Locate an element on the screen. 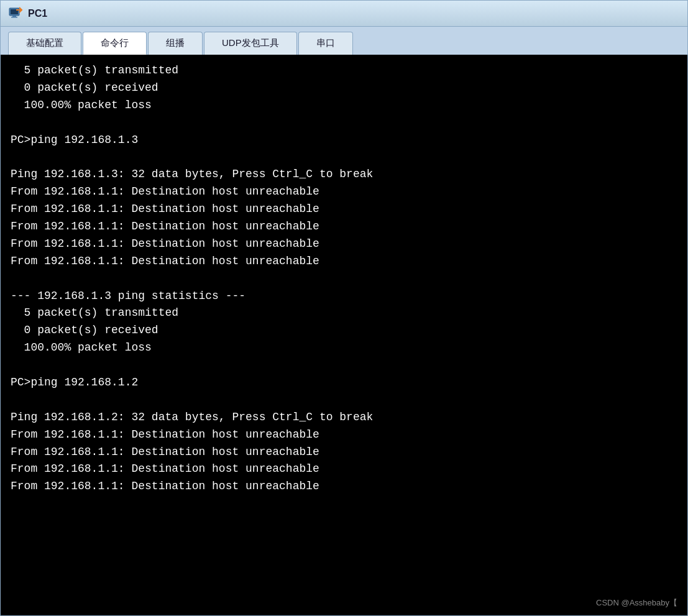 The height and width of the screenshot is (616, 688). pc-icon is located at coordinates (16, 14).